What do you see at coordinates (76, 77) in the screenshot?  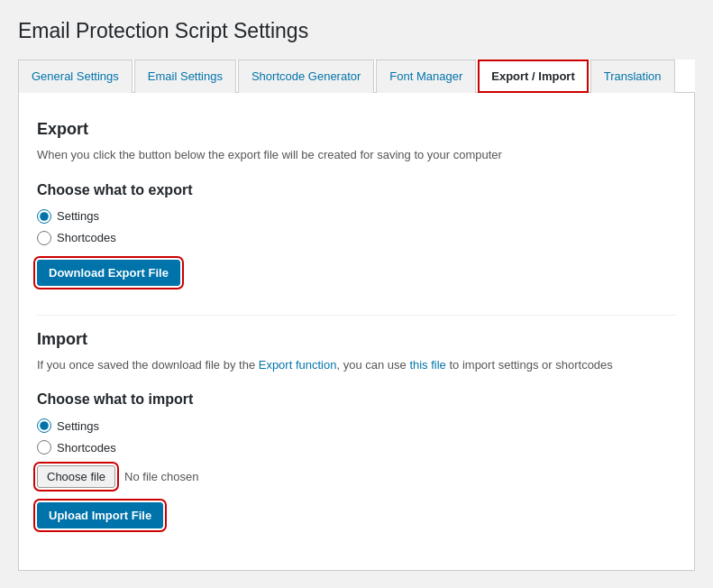 I see `tab-general: General Settings` at bounding box center [76, 77].